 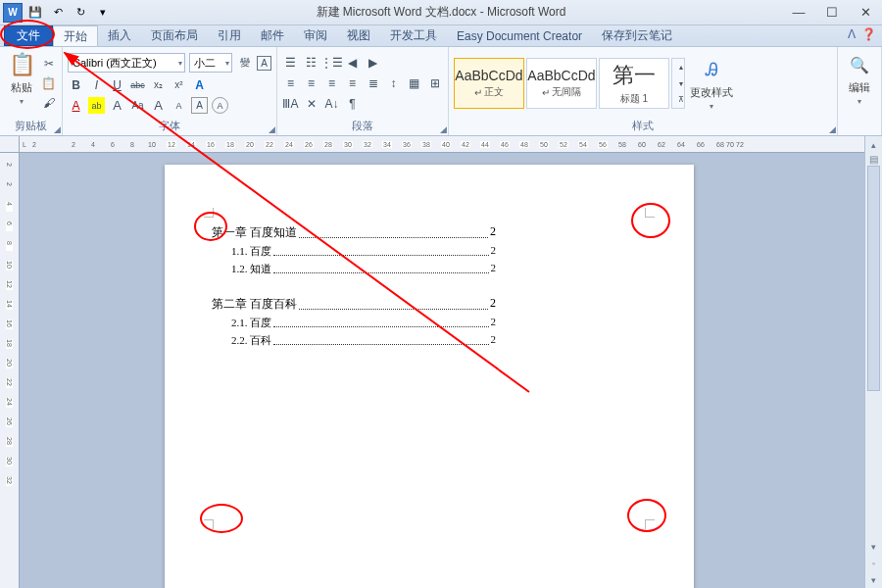 I want to click on margin-mark-br, so click(x=650, y=524).